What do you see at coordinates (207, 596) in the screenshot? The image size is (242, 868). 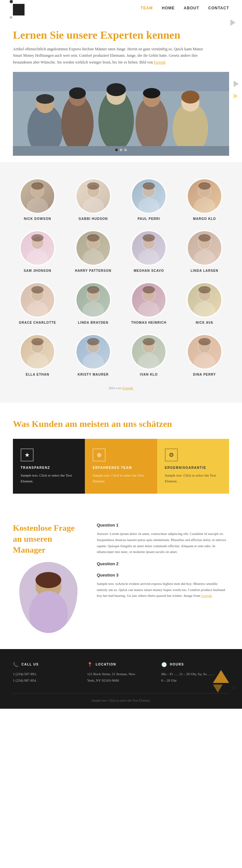 I see `faq-freepik-link: Freepik` at bounding box center [207, 596].